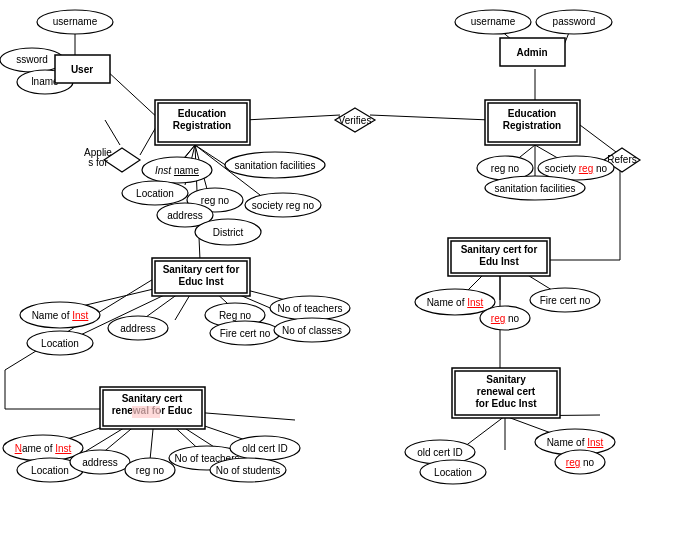  Describe the element at coordinates (44, 448) in the screenshot. I see `name-inst-renewal-left-label: Name of Inst` at that location.